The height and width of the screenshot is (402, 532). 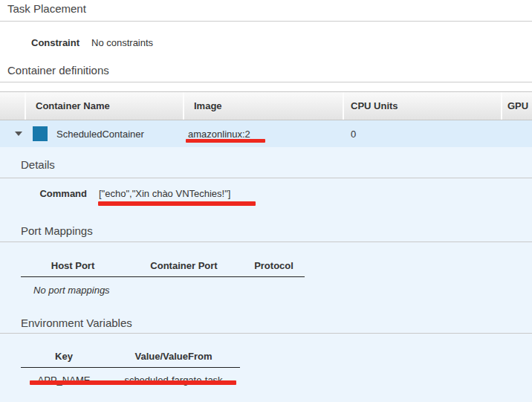 I want to click on column-header-cpu-units: CPU Units, so click(x=424, y=106).